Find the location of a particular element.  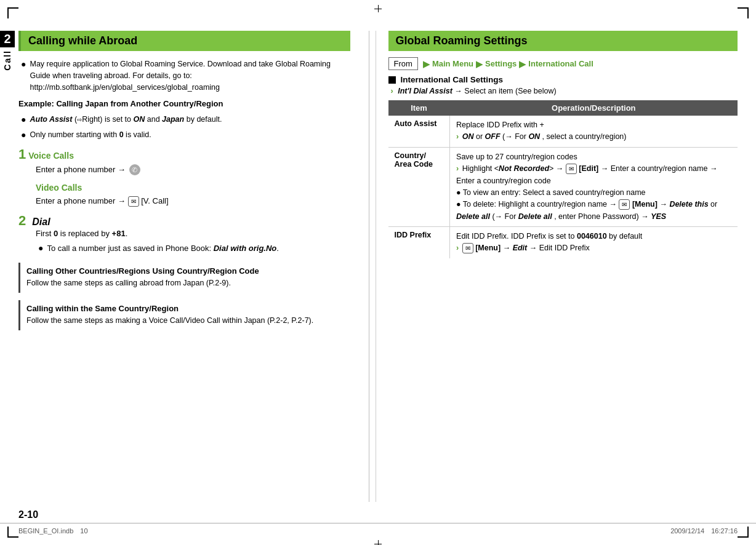

step1-title: Voice Calls is located at coordinates (51, 156).